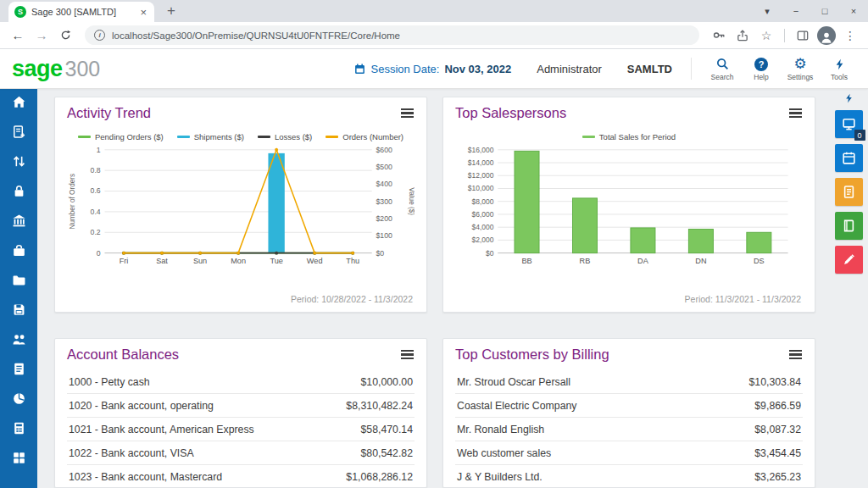 This screenshot has width=868, height=488. I want to click on list-row: 1023 - Bank account, Mastercard$1,068,28…, so click(241, 476).